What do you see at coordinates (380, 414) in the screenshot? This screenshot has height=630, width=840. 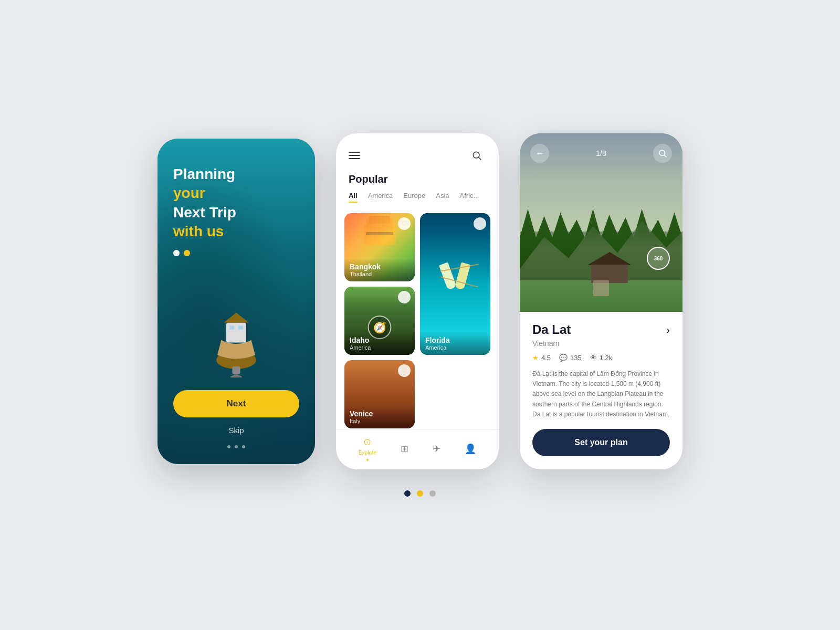 I see `venice-title: Venice` at bounding box center [380, 414].